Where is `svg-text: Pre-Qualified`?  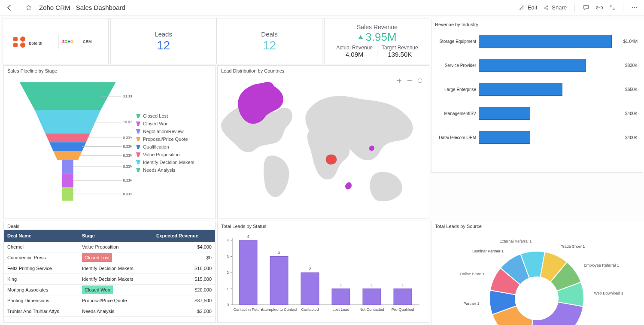 svg-text: Pre-Qualified is located at coordinates (403, 310).